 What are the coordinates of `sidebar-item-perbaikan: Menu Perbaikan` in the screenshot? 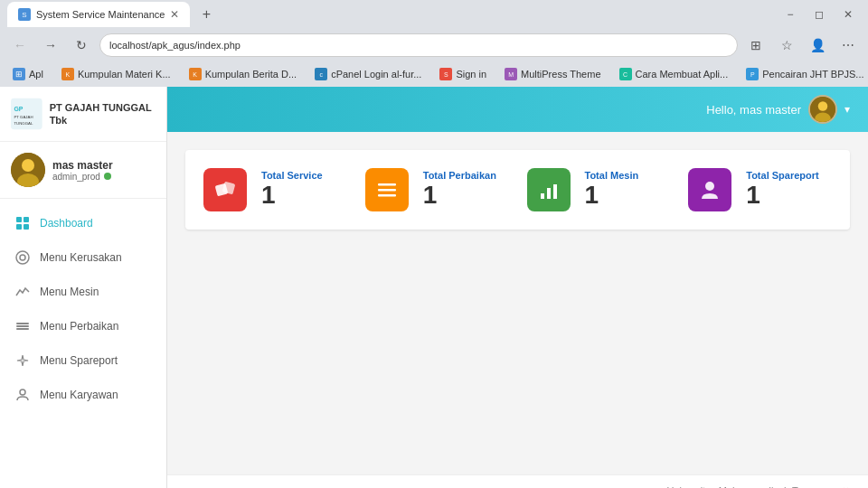 It's located at (83, 326).